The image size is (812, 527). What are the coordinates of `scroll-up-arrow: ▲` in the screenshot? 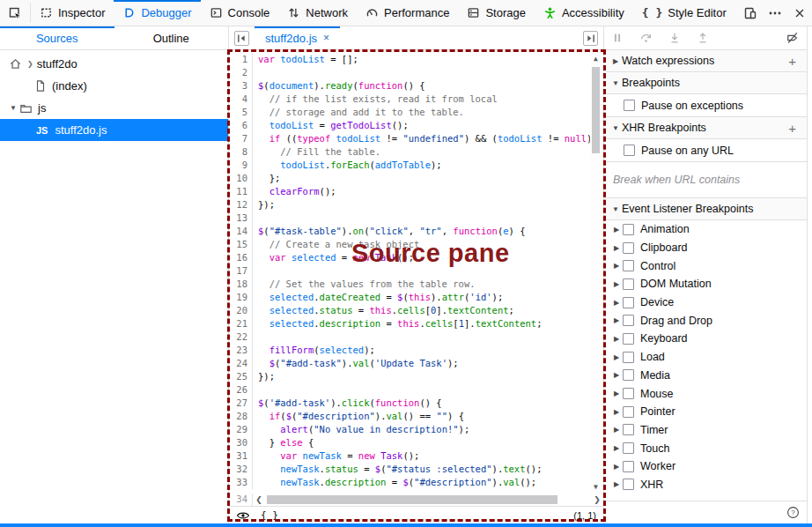 It's located at (595, 59).